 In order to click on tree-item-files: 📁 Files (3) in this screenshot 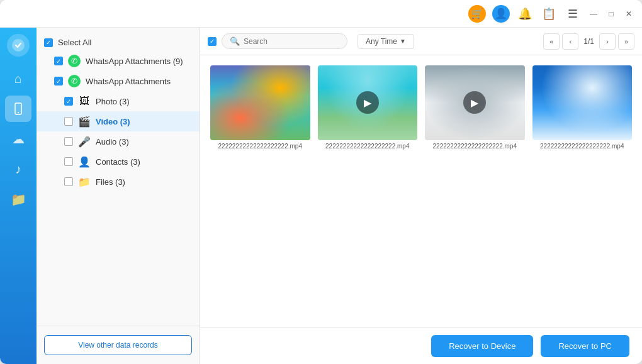, I will do `click(118, 182)`.